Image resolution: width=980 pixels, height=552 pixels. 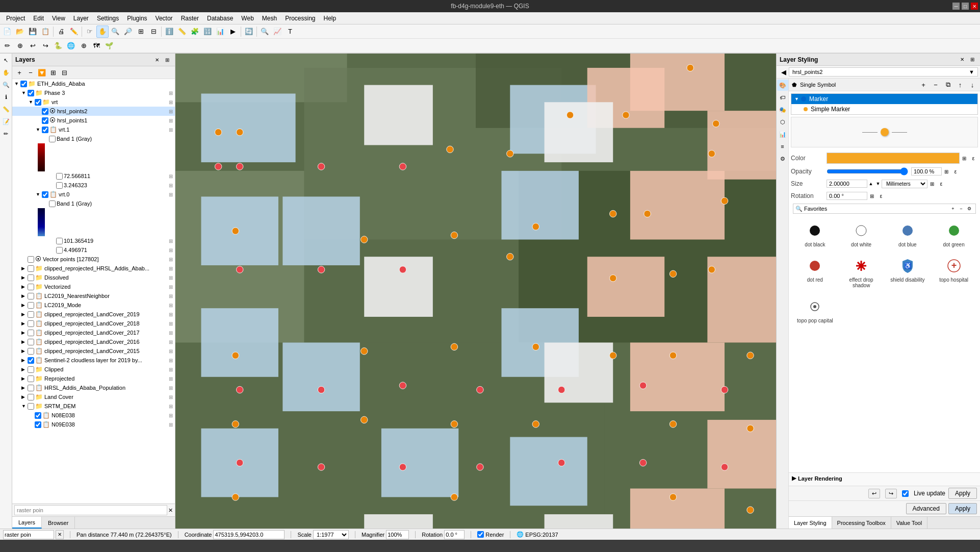 What do you see at coordinates (94, 102) in the screenshot?
I see `tree-item-vrt: ▼📁vrt⊞` at bounding box center [94, 102].